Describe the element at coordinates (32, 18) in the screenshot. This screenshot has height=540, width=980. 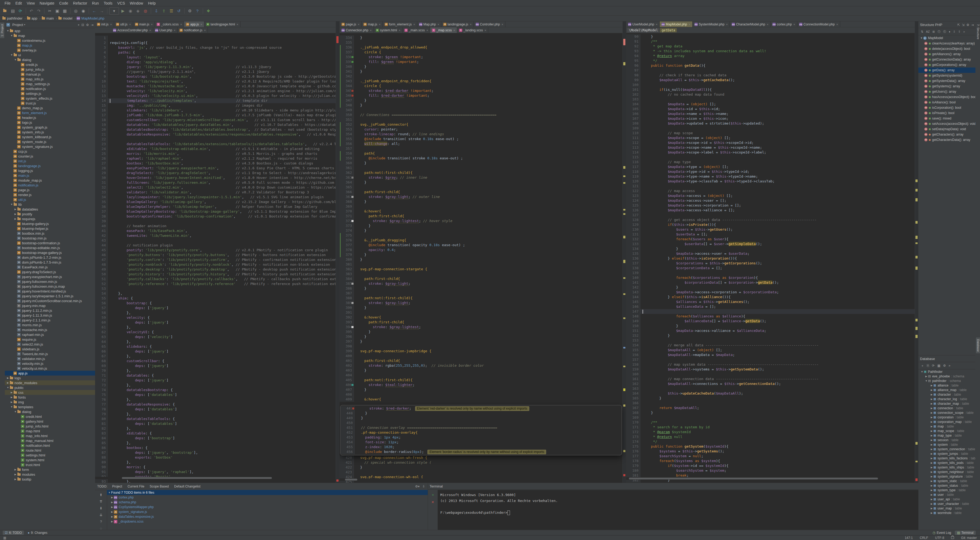
I see `breadcrumb-item-app: app` at that location.